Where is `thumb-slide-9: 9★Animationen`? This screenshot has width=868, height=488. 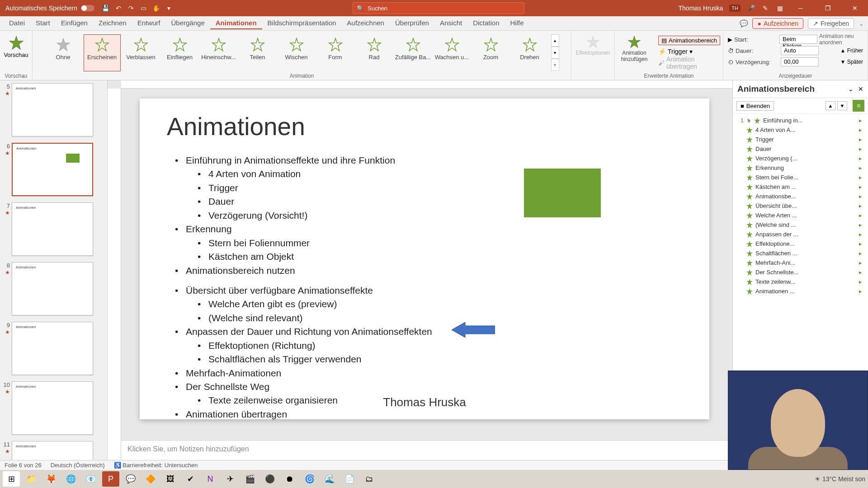 thumb-slide-9: 9★Animationen is located at coordinates (52, 348).